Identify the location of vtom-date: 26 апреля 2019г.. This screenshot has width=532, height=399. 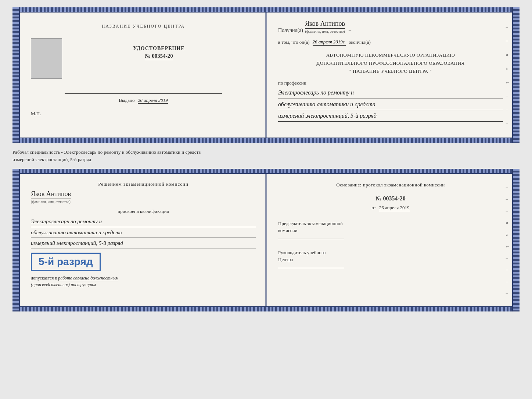
(329, 42).